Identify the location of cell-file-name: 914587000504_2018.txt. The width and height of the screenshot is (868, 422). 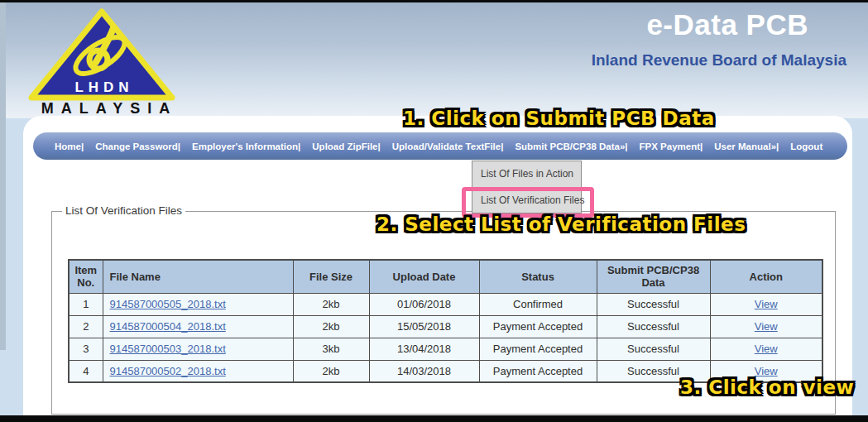
(198, 326).